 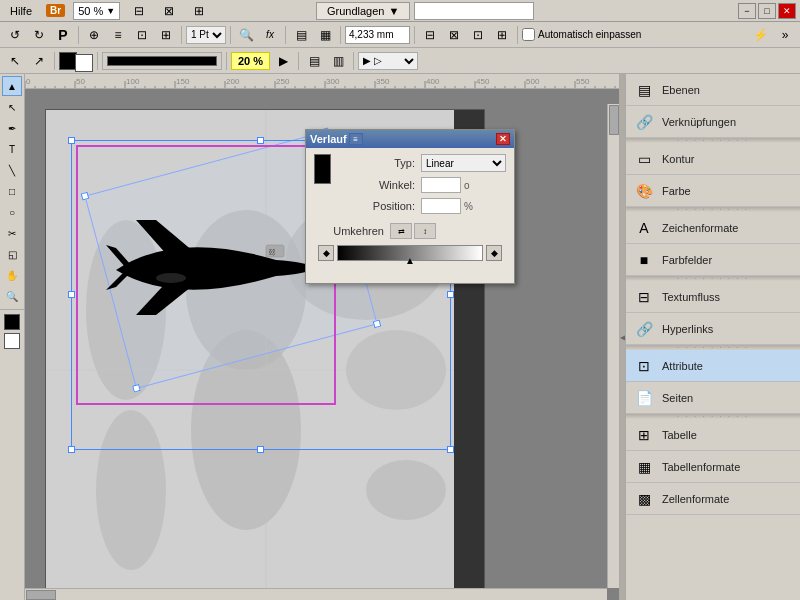 I want to click on gradient-bar-left-stop: ◆, so click(x=326, y=253).